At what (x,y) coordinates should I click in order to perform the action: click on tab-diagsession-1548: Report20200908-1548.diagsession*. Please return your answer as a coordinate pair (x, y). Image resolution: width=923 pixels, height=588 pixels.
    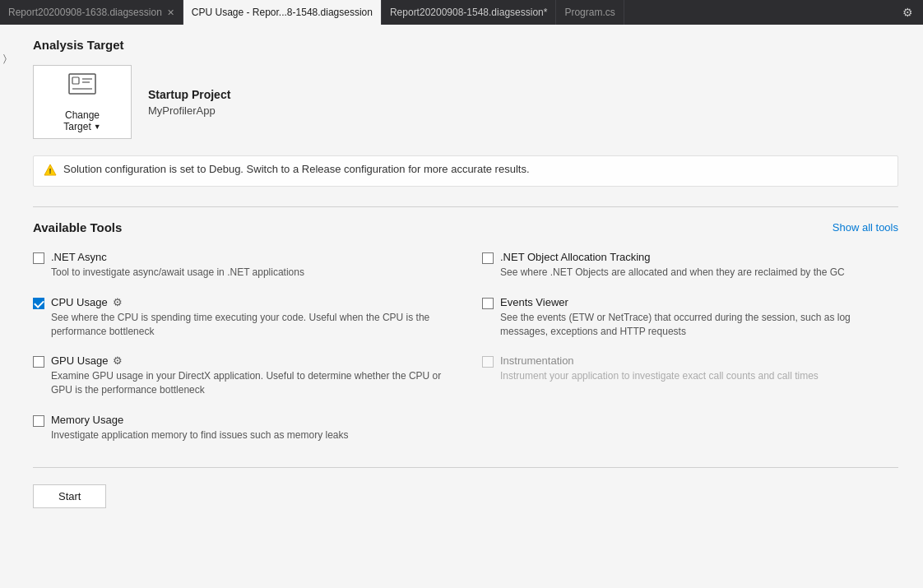
    Looking at the image, I should click on (469, 12).